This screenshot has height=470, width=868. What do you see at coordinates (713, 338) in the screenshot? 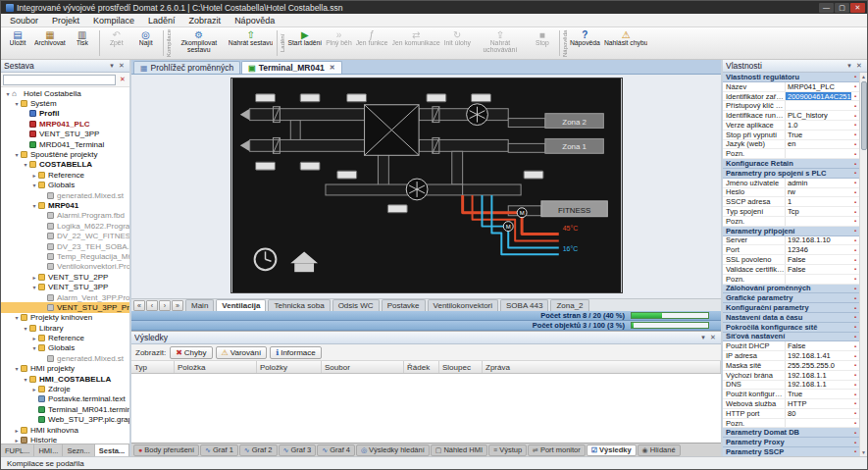
I see `results-close-icon: ✕` at bounding box center [713, 338].